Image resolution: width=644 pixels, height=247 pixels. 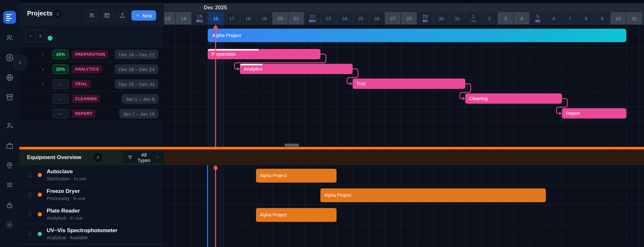 I want to click on task-bar-analytics: Analytics, so click(x=296, y=69).